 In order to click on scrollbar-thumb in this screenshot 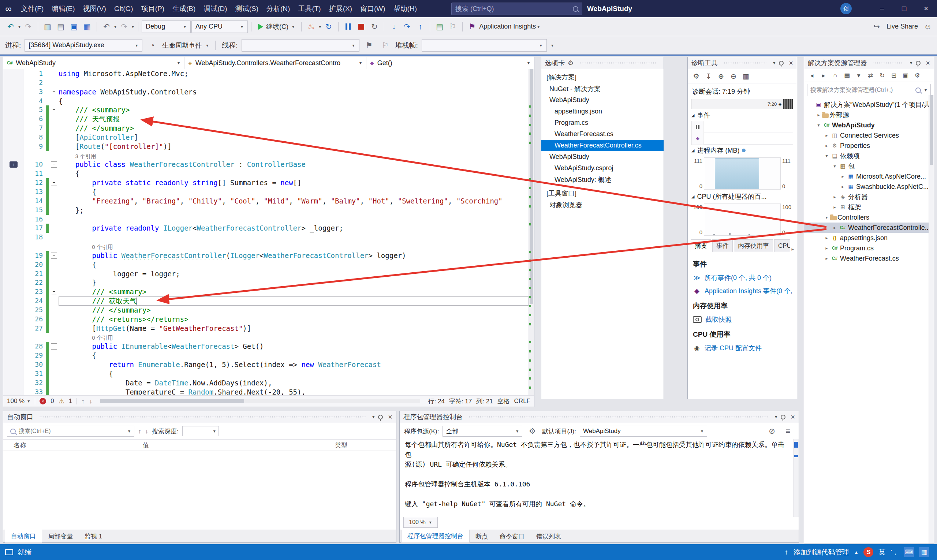, I will do `click(931, 130)`.